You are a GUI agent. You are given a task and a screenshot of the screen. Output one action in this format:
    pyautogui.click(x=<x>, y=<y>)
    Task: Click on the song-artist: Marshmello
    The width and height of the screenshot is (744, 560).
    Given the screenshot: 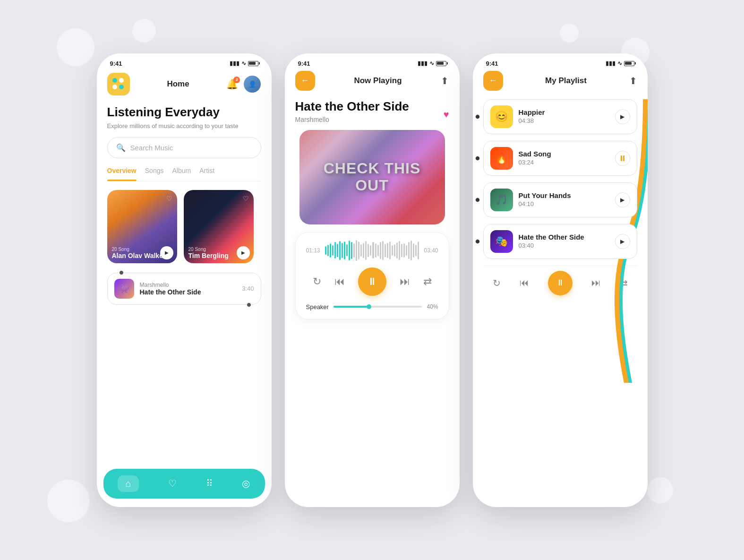 What is the action you would take?
    pyautogui.click(x=352, y=120)
    